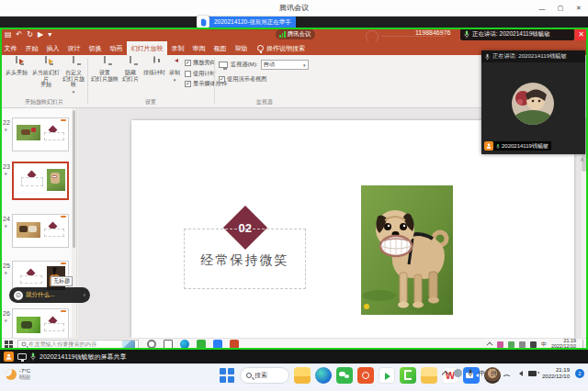 Image resolution: width=588 pixels, height=391 pixels. Describe the element at coordinates (244, 261) in the screenshot. I see `slide-title-text: 经常保持微笑` at that location.